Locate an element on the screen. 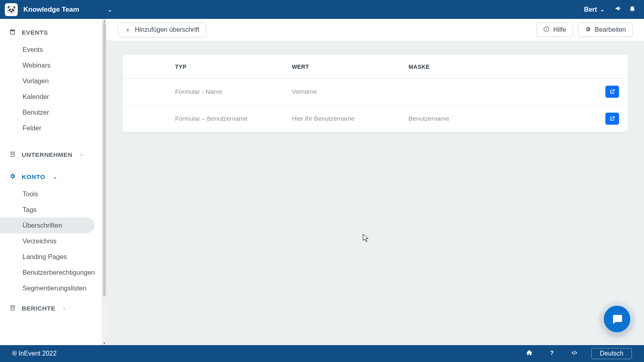 The width and height of the screenshot is (644, 362). help-icon: ? is located at coordinates (552, 354).